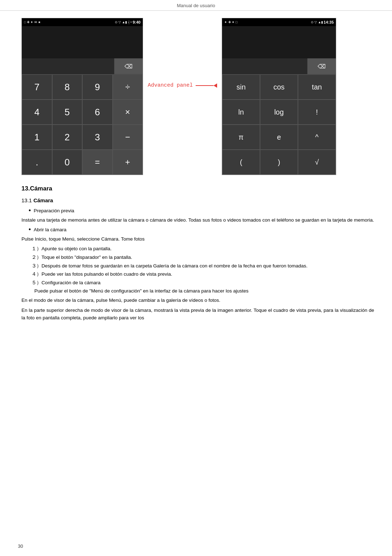  What do you see at coordinates (279, 137) in the screenshot?
I see `btn-e: e` at bounding box center [279, 137].